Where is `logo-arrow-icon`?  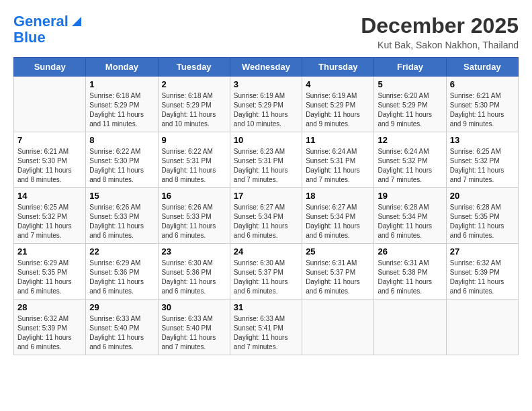 logo-arrow-icon is located at coordinates (77, 21).